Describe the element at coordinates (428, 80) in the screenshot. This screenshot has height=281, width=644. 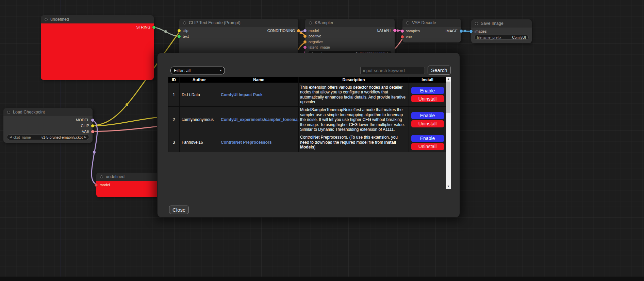
I see `header-install: Install` at that location.